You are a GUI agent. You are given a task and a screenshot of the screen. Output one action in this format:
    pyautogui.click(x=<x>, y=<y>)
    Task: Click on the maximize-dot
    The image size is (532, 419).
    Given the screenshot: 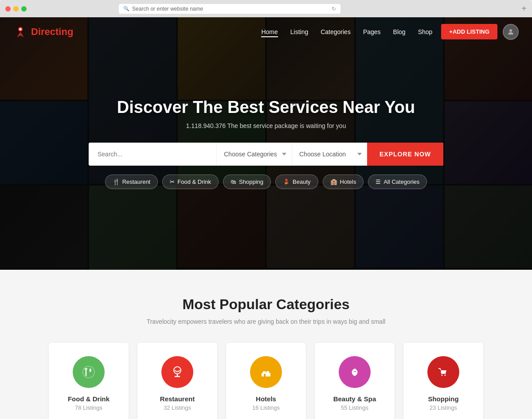 What is the action you would take?
    pyautogui.click(x=24, y=9)
    